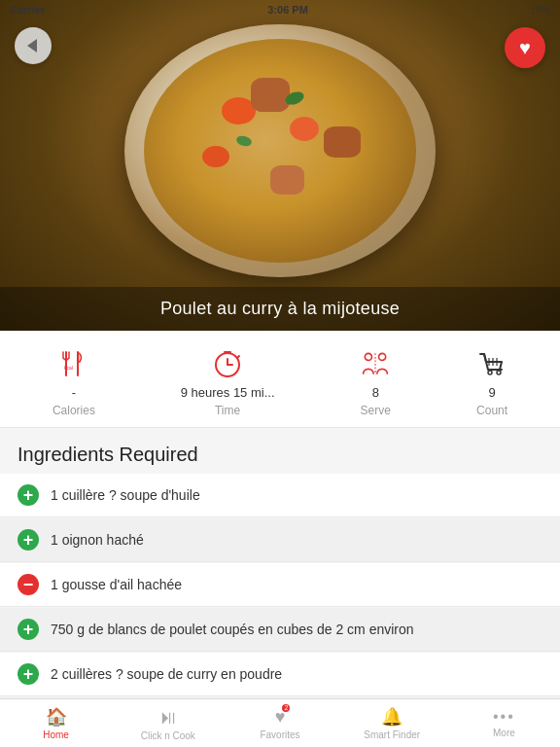 The height and width of the screenshot is (747, 560). What do you see at coordinates (492, 393) in the screenshot?
I see `count-value: 9` at bounding box center [492, 393].